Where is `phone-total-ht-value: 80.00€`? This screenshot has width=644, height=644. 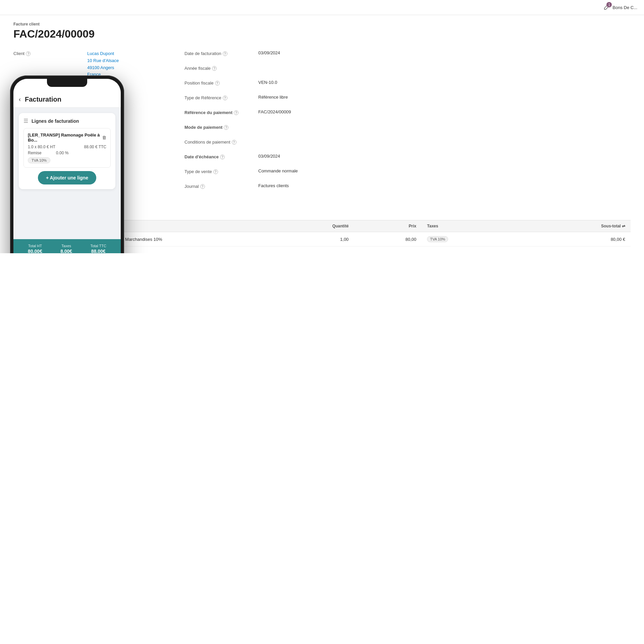 phone-total-ht-value: 80.00€ is located at coordinates (35, 251).